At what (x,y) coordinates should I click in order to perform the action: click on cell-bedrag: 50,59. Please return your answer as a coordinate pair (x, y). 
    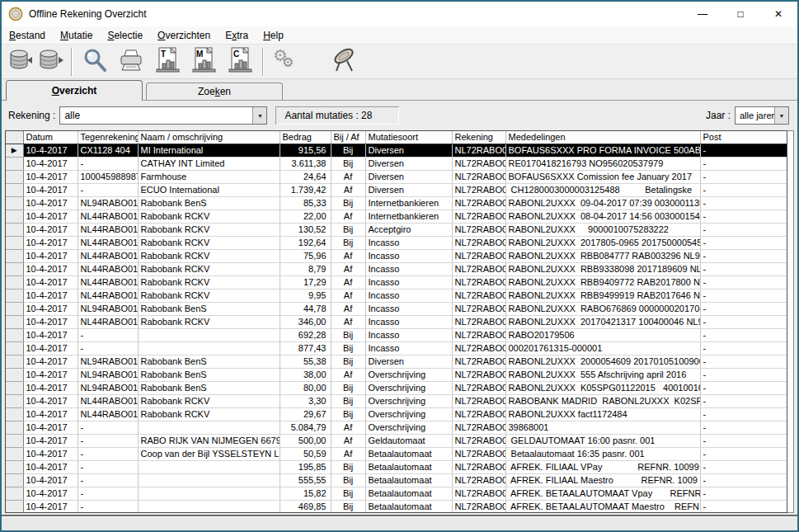
    Looking at the image, I should click on (305, 454).